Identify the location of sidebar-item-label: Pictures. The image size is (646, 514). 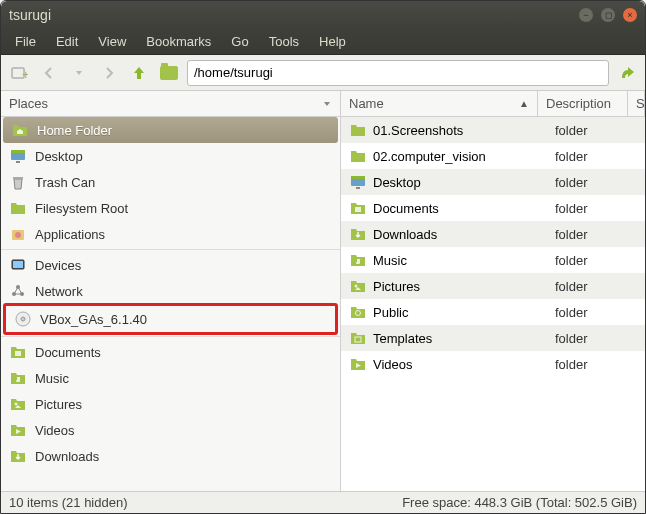
(58, 404).